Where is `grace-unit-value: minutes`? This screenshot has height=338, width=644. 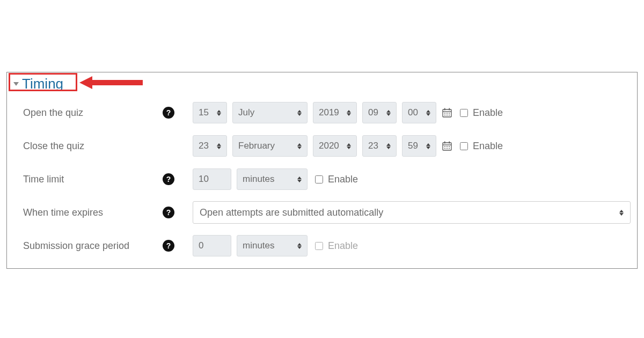 grace-unit-value: minutes is located at coordinates (261, 246).